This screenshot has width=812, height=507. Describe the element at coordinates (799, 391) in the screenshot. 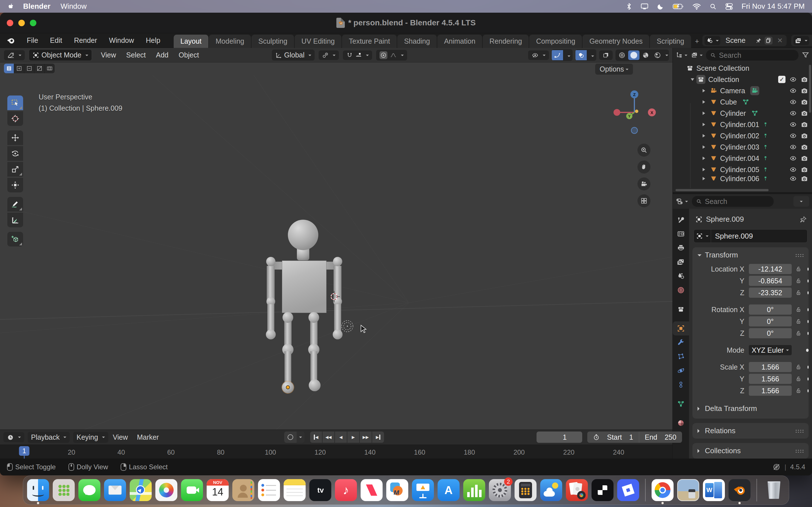

I see `lock-open-icon` at that location.